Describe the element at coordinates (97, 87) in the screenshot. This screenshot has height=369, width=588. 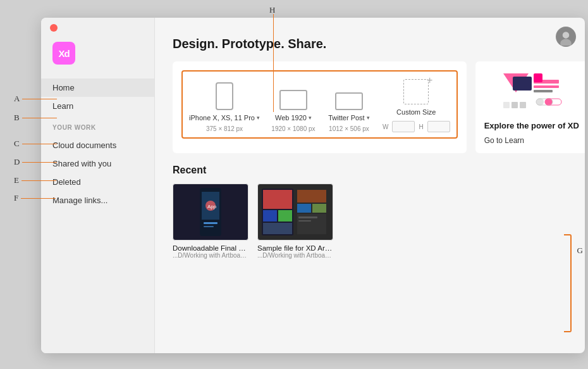
I see `sidebar-item-home: Home` at that location.